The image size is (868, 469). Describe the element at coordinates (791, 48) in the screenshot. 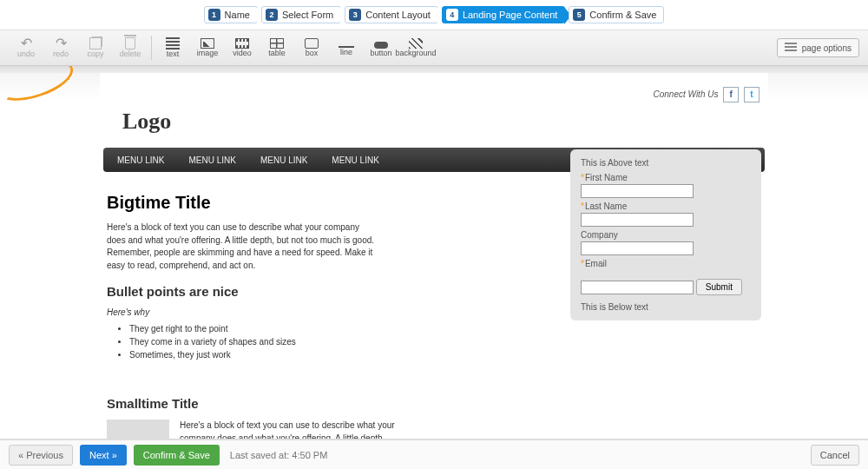

I see `sliders-icon` at that location.